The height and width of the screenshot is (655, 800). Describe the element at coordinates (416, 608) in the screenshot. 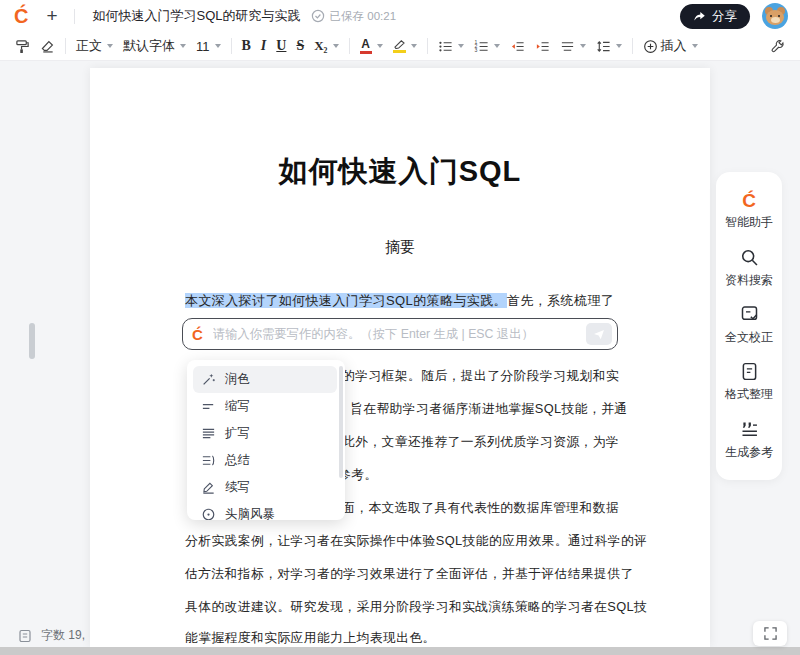

I see `doc-text-line: 具体的改进建议。研究发现，采用分阶段学习和实战演练策略的学习者在SQL技` at that location.